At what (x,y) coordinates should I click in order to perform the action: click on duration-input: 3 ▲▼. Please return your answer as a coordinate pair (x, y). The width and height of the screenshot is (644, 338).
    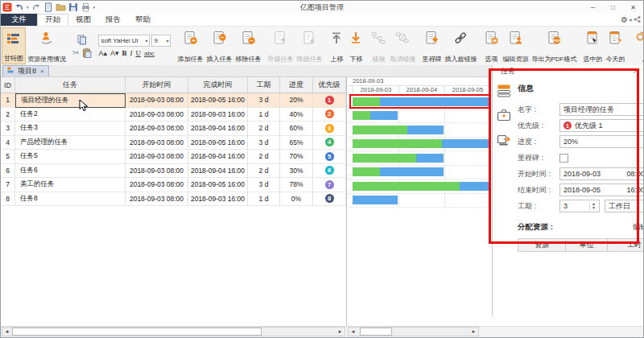
    Looking at the image, I should click on (580, 206).